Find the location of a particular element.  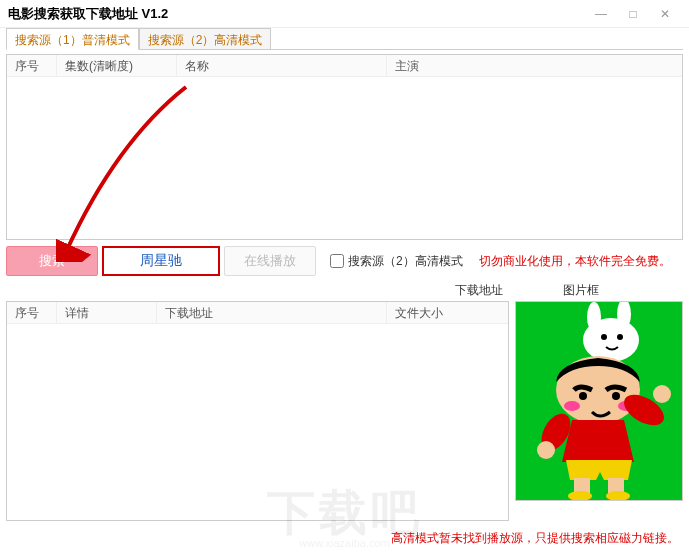

window-title: 电影搜索获取下载地址 V1.2 is located at coordinates (296, 14).